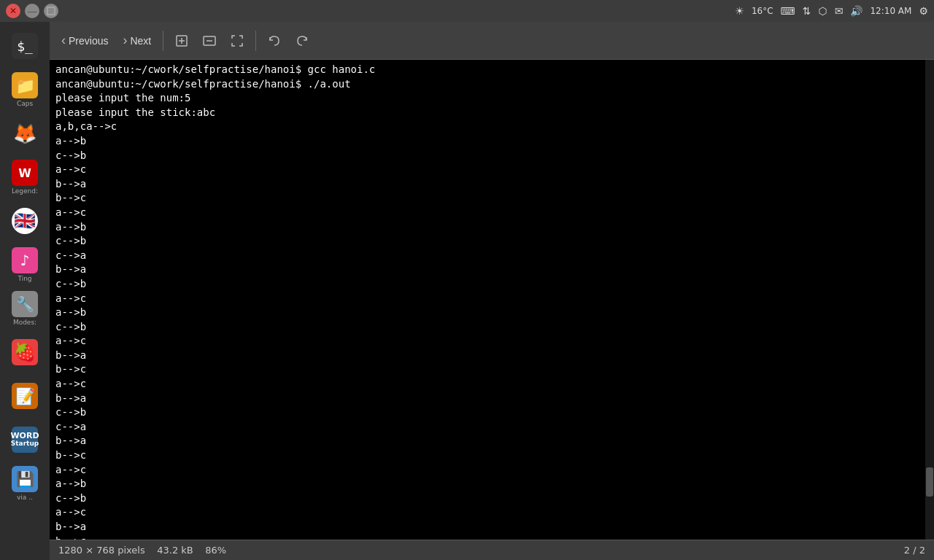 This screenshot has width=934, height=560. I want to click on sidebar-item-tools: 🔧 Modes:, so click(25, 308).